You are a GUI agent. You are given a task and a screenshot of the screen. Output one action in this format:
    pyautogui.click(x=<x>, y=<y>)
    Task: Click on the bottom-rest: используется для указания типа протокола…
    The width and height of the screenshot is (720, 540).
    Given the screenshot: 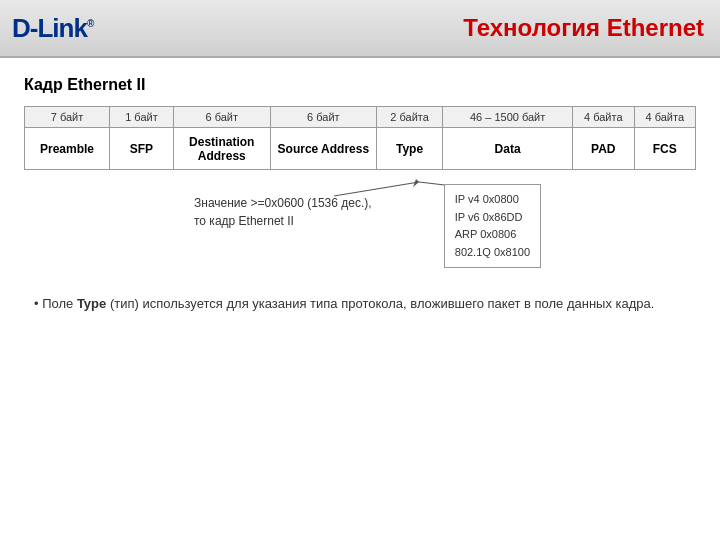 What is the action you would take?
    pyautogui.click(x=397, y=304)
    